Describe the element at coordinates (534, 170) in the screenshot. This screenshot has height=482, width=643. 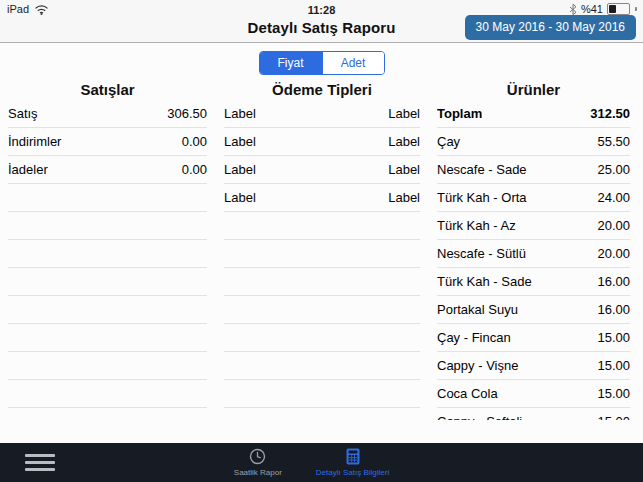
I see `product-row: Nescafe - Sade25.00` at that location.